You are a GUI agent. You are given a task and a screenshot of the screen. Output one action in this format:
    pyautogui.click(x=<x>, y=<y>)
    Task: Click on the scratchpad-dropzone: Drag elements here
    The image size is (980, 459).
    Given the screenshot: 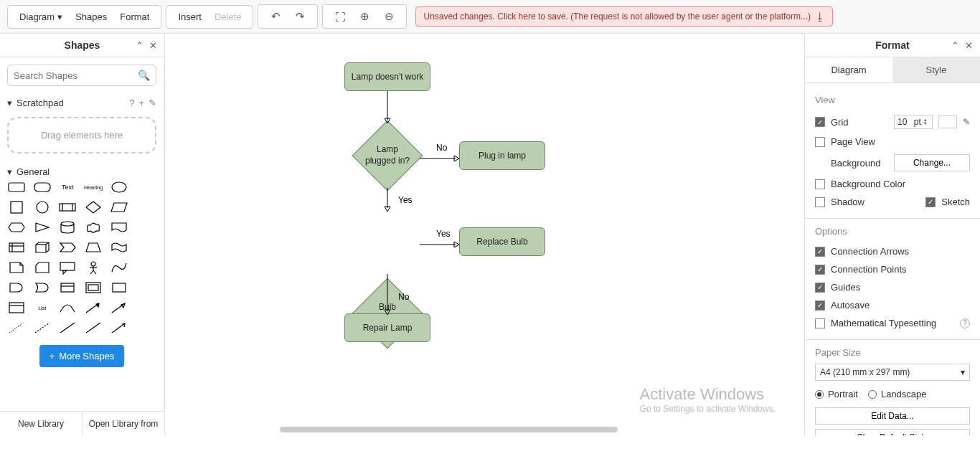 What is the action you would take?
    pyautogui.click(x=82, y=135)
    